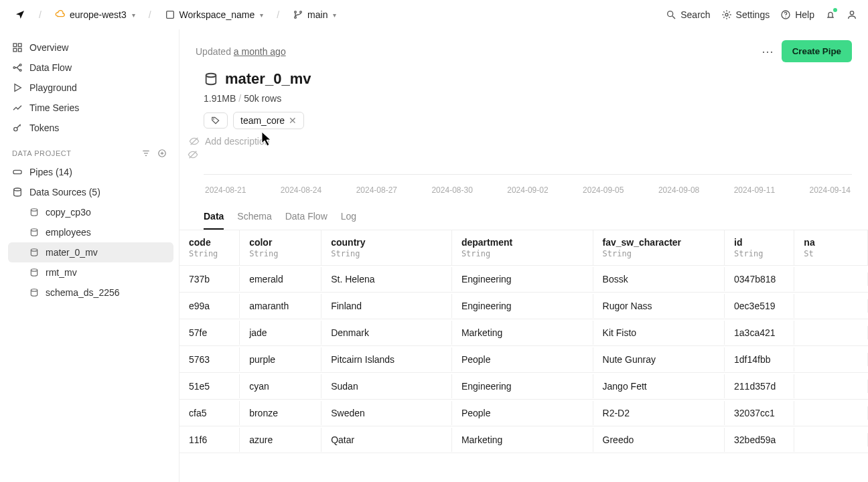 This screenshot has height=482, width=868. Describe the element at coordinates (281, 248) in the screenshot. I see `table-header: colorString` at that location.